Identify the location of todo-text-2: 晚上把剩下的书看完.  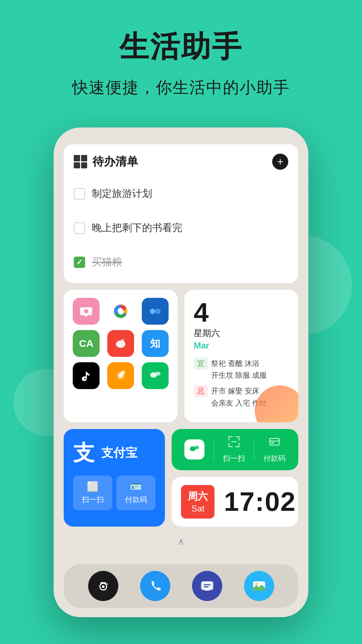
(137, 228).